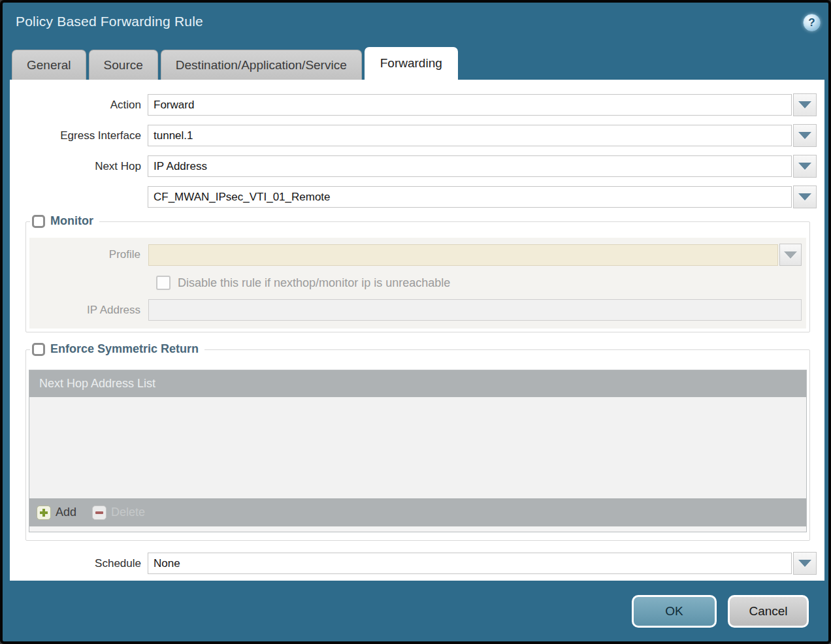 The image size is (831, 644). I want to click on next-hop-type-input, so click(470, 166).